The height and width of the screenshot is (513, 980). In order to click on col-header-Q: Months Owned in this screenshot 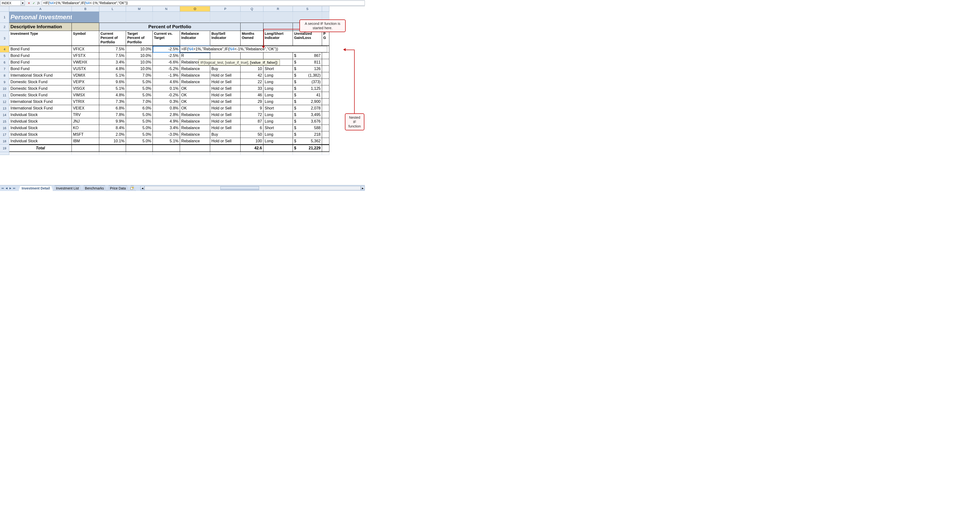, I will do `click(252, 38)`.